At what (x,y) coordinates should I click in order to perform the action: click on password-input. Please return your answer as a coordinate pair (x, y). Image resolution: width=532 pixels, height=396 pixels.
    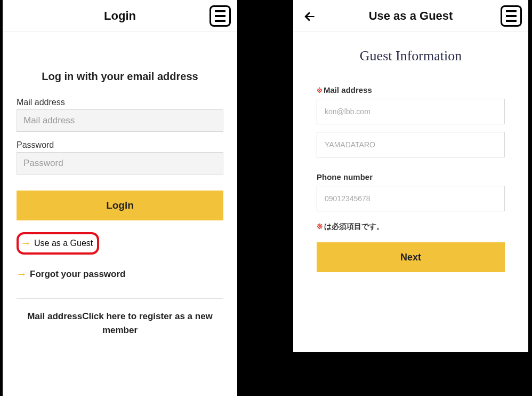
    Looking at the image, I should click on (120, 163).